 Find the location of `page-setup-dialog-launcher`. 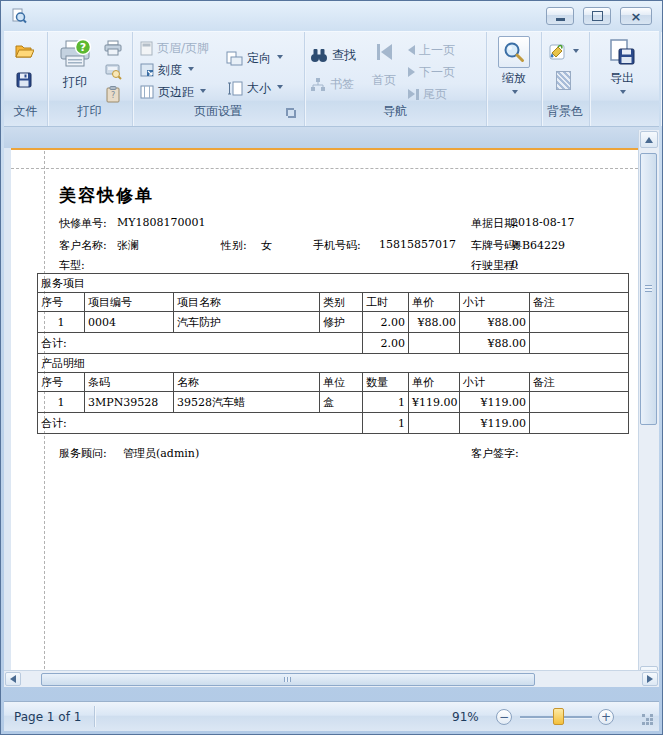

page-setup-dialog-launcher is located at coordinates (291, 113).